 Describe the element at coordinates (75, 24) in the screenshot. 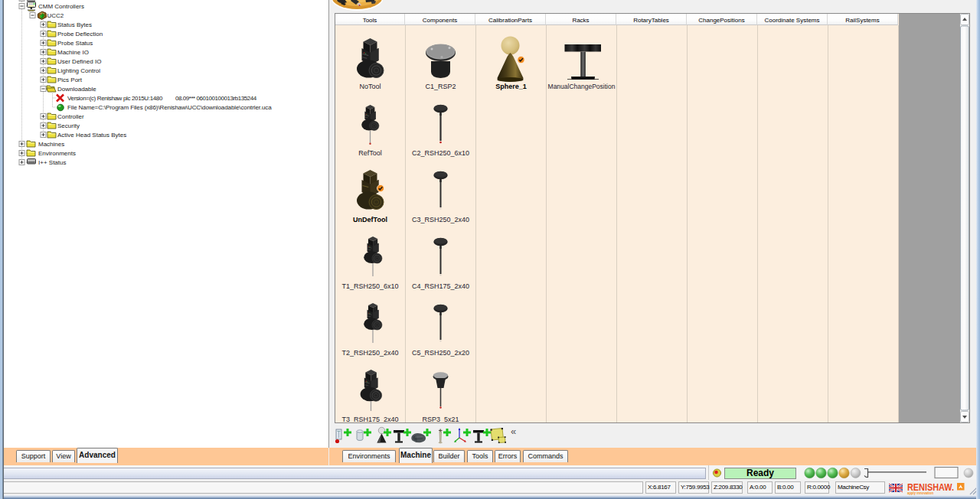

I see `svg-text: Status Bytes` at that location.